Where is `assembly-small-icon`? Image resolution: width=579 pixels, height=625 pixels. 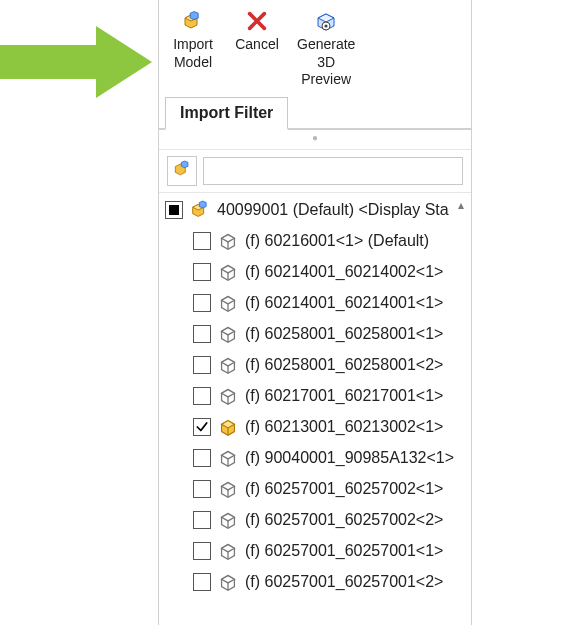
assembly-small-icon is located at coordinates (182, 170).